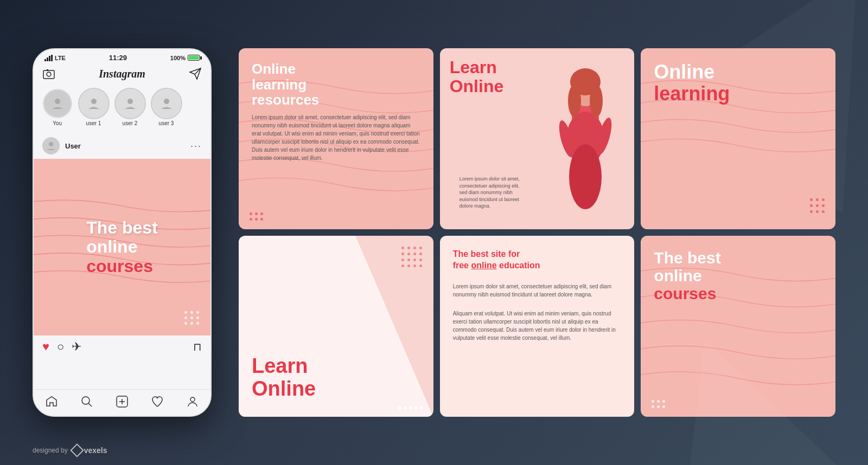  Describe the element at coordinates (118, 57) in the screenshot. I see `time-label: 11:29` at that location.